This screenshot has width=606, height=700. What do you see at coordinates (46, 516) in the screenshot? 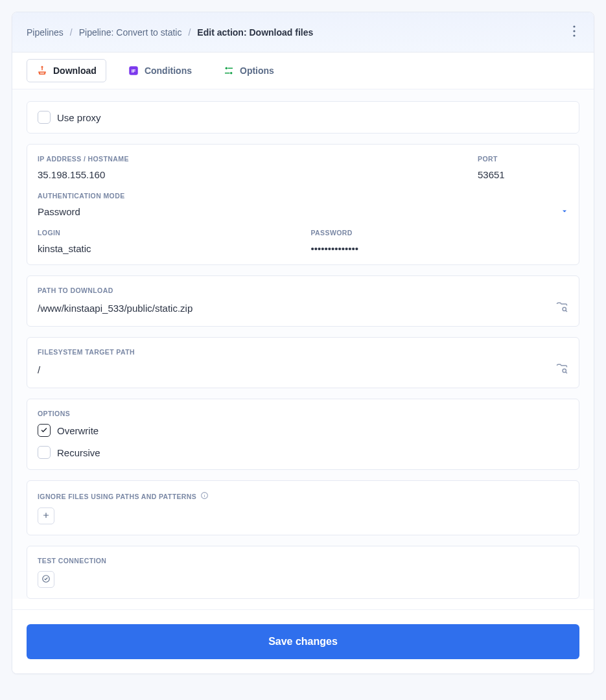
I see `plus-icon` at bounding box center [46, 516].